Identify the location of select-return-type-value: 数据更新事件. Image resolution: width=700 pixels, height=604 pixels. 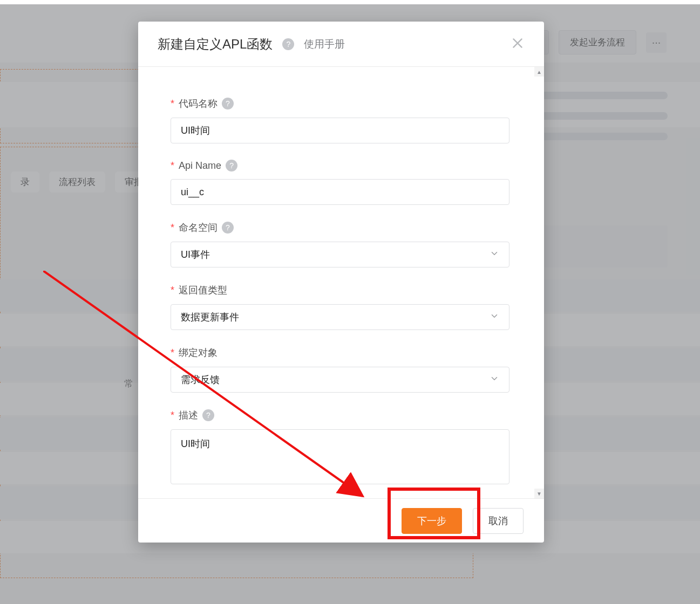
(210, 317).